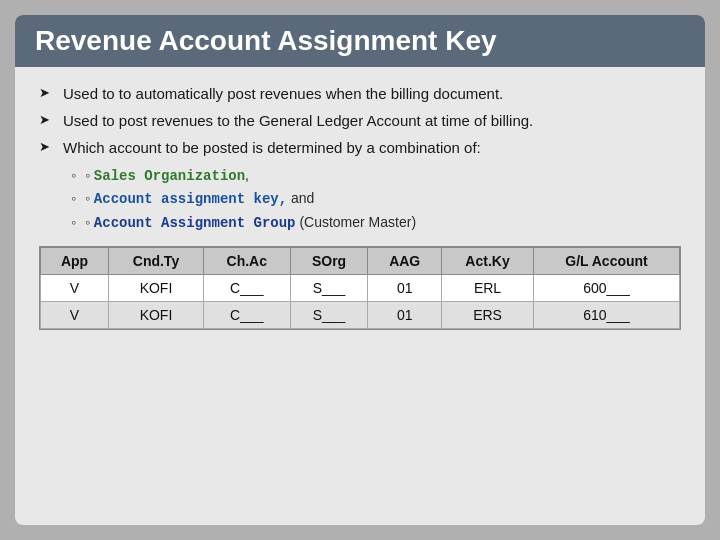 The width and height of the screenshot is (720, 540). I want to click on table-cell-1-6: 610___, so click(607, 316).